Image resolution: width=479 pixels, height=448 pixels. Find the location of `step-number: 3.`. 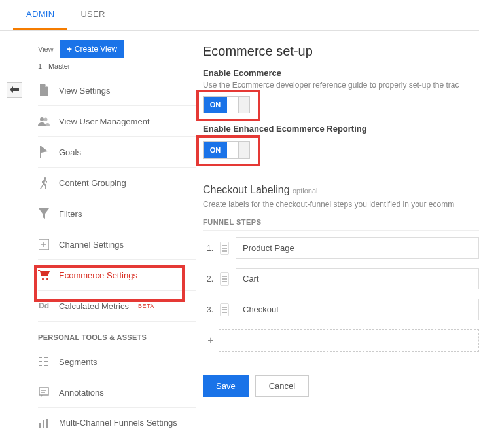

step-number: 3. is located at coordinates (208, 310).